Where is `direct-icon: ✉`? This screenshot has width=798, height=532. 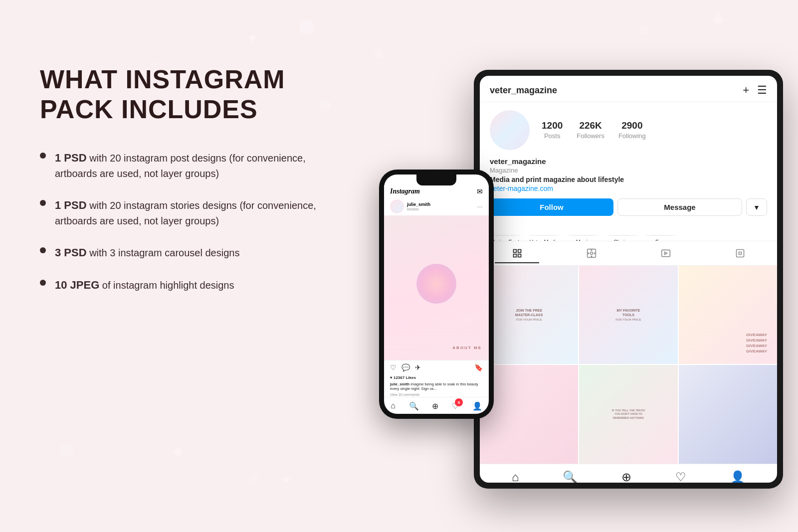
direct-icon: ✉ is located at coordinates (480, 191).